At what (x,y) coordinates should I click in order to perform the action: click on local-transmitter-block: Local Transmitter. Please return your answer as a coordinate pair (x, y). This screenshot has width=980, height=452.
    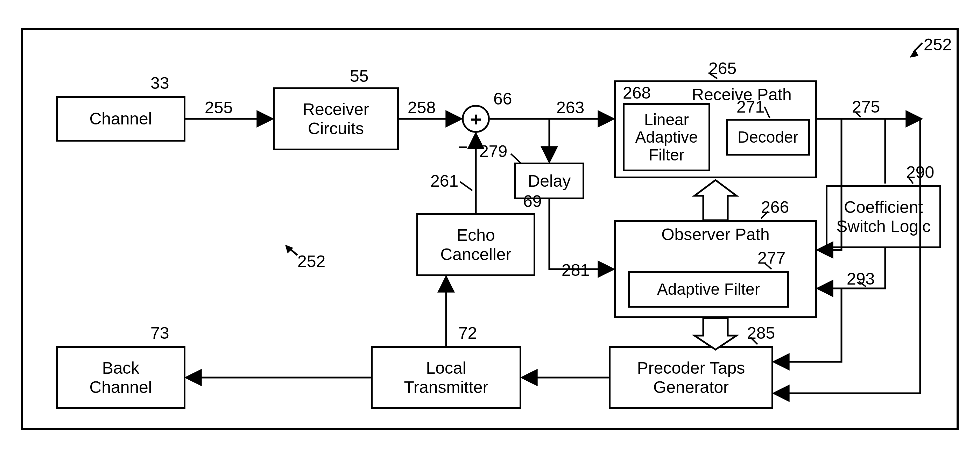
    Looking at the image, I should click on (446, 377).